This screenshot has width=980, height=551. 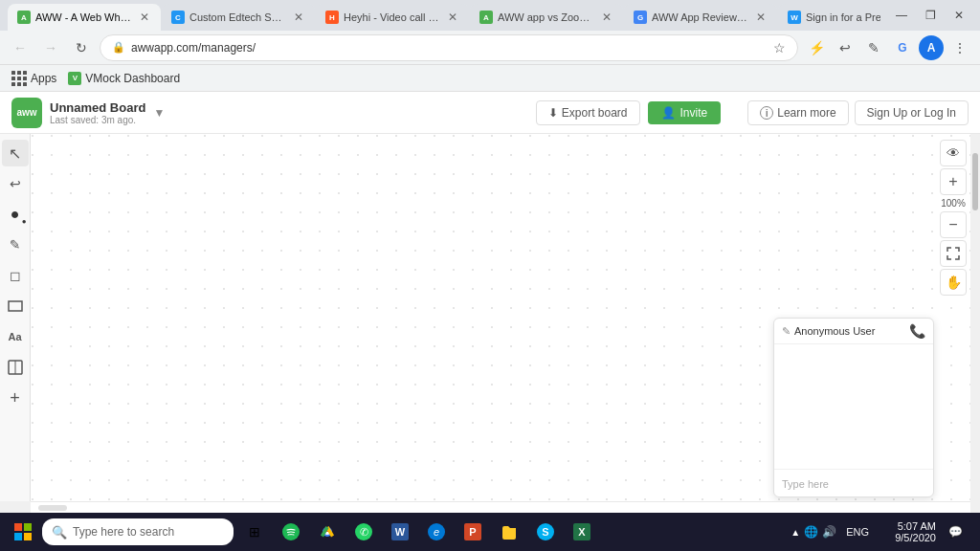 I want to click on files-button, so click(x=509, y=532).